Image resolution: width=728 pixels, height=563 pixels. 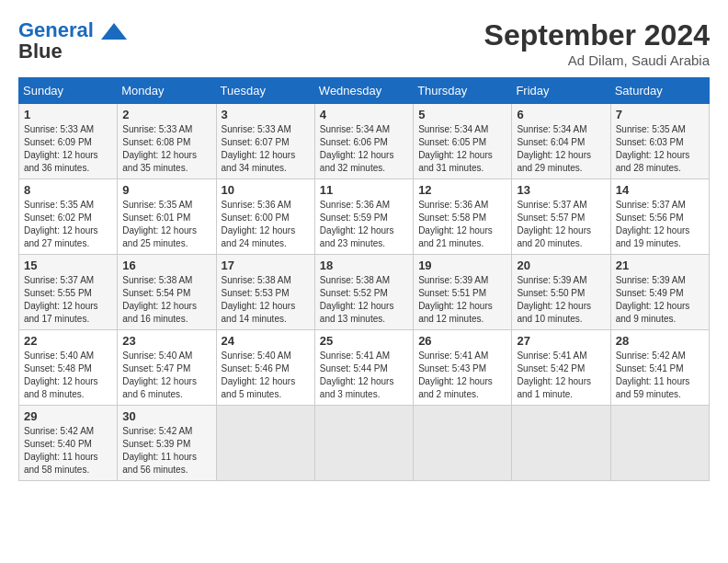 I want to click on title-area: September 2024 Ad Dilam, Saudi Arabia, so click(x=597, y=43).